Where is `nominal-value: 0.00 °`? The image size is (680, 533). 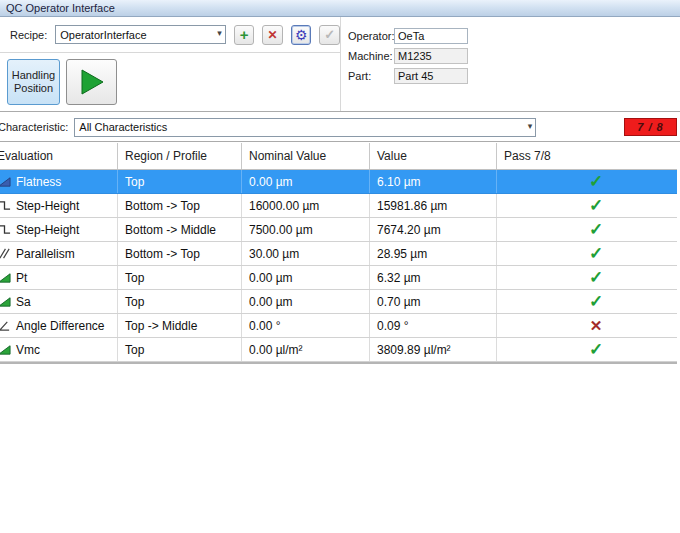
nominal-value: 0.00 ° is located at coordinates (265, 326).